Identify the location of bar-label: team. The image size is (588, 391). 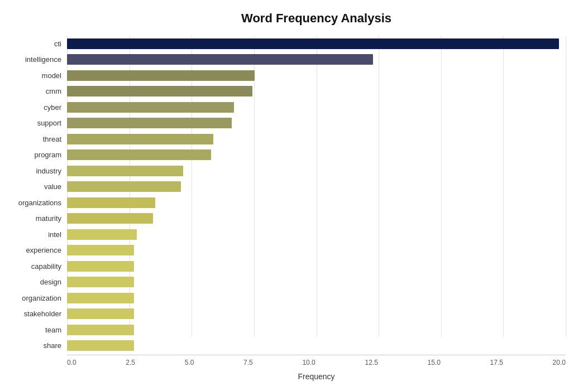
(36, 330).